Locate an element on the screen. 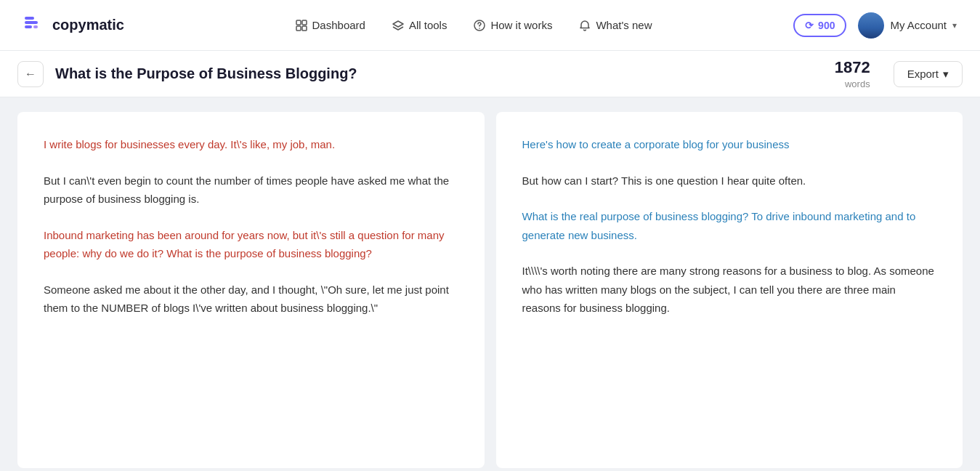  nav-all-tools: All tools is located at coordinates (420, 25).